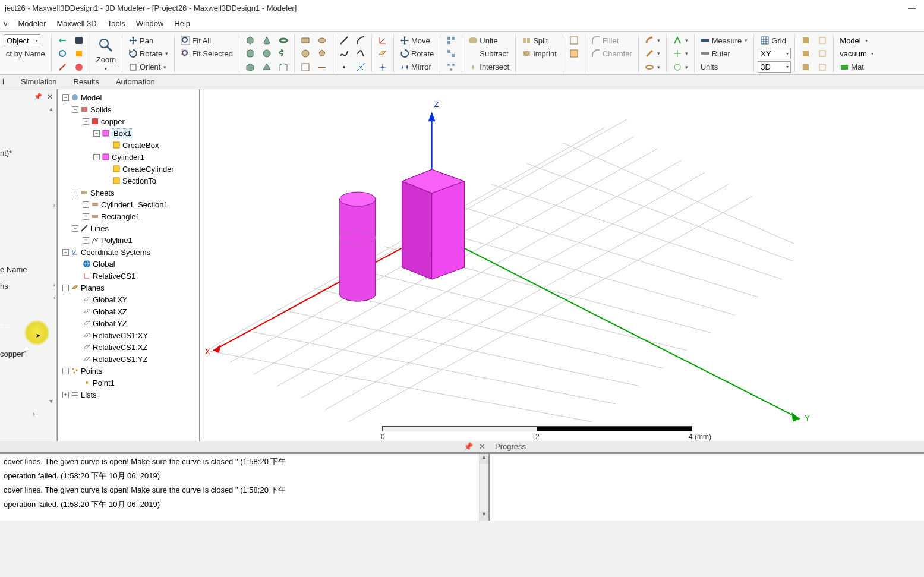  What do you see at coordinates (55, 298) in the screenshot?
I see `chevron-right-icon-3: ›` at bounding box center [55, 298].